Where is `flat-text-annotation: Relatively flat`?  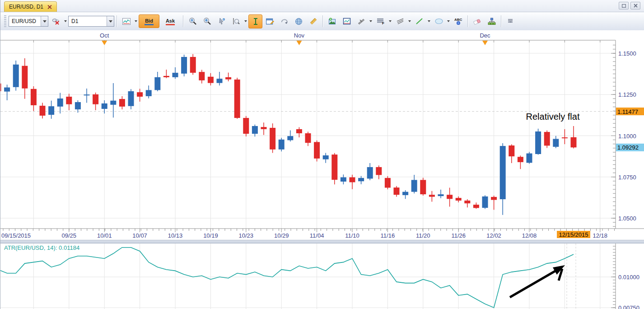
flat-text-annotation: Relatively flat is located at coordinates (553, 117).